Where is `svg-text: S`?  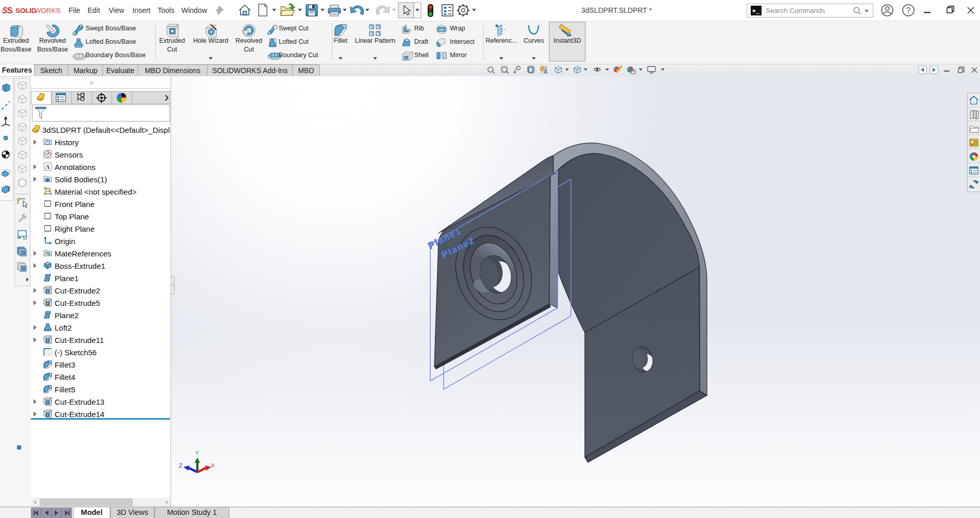 svg-text: S is located at coordinates (10, 10).